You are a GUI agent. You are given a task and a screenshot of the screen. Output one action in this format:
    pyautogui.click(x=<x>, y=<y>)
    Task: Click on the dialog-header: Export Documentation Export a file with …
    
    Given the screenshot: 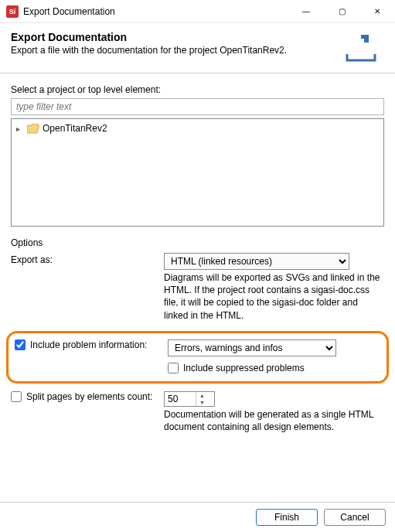 What is the action you would take?
    pyautogui.click(x=198, y=48)
    